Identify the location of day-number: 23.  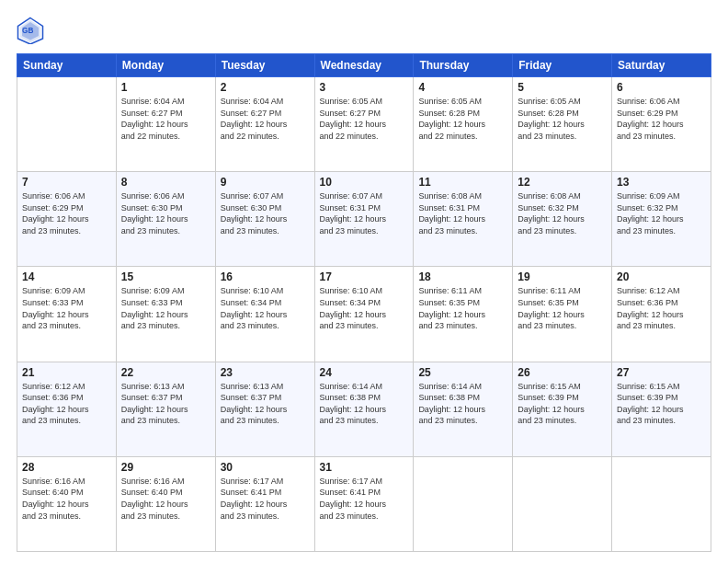
(265, 373).